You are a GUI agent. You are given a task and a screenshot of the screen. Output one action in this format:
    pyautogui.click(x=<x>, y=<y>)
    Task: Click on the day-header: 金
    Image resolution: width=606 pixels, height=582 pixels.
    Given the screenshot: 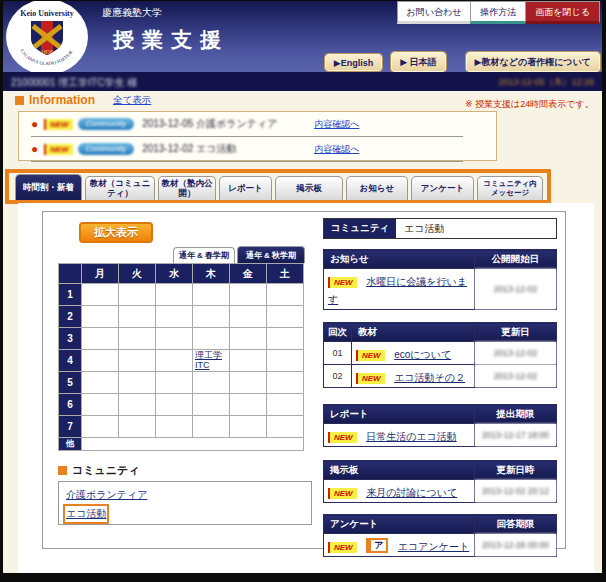 What is the action you would take?
    pyautogui.click(x=248, y=274)
    